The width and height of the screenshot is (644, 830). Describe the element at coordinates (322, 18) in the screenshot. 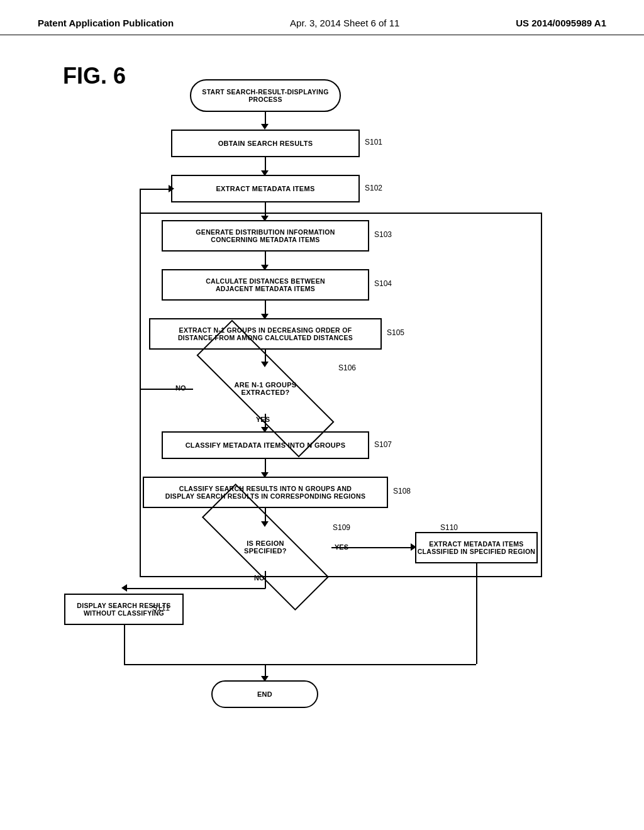

I see `page-header: Patent Application Publication Apr. 3, 2…` at that location.